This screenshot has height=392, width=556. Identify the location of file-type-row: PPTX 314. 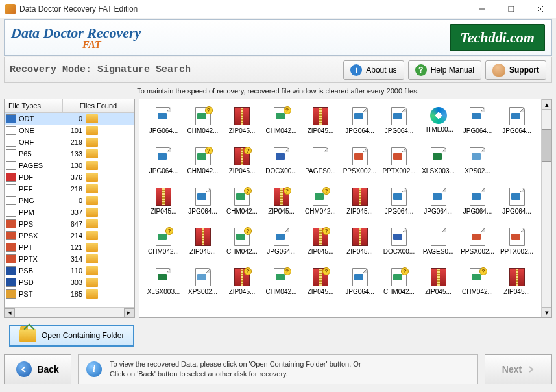
(69, 259).